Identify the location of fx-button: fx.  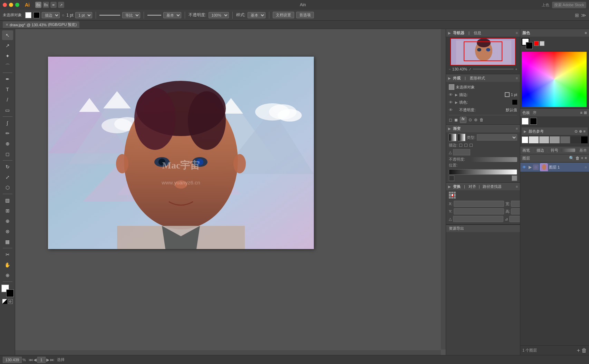
(463, 120).